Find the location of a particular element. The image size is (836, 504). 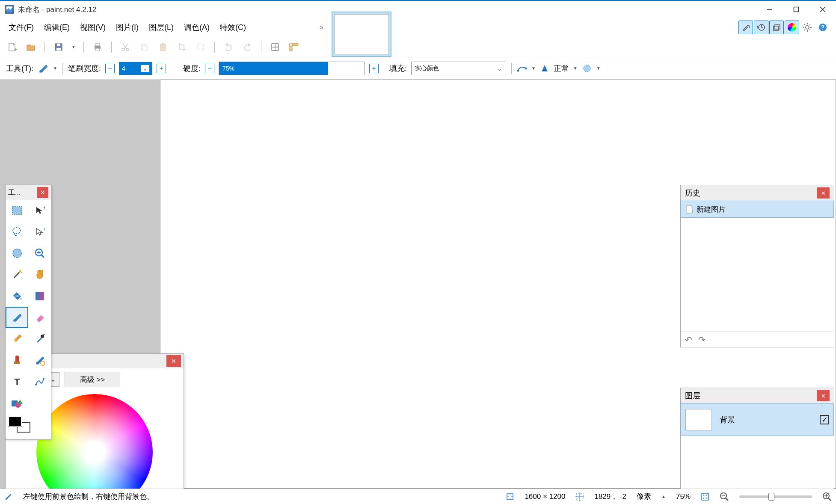

tool-ellipse-select is located at coordinates (17, 253).